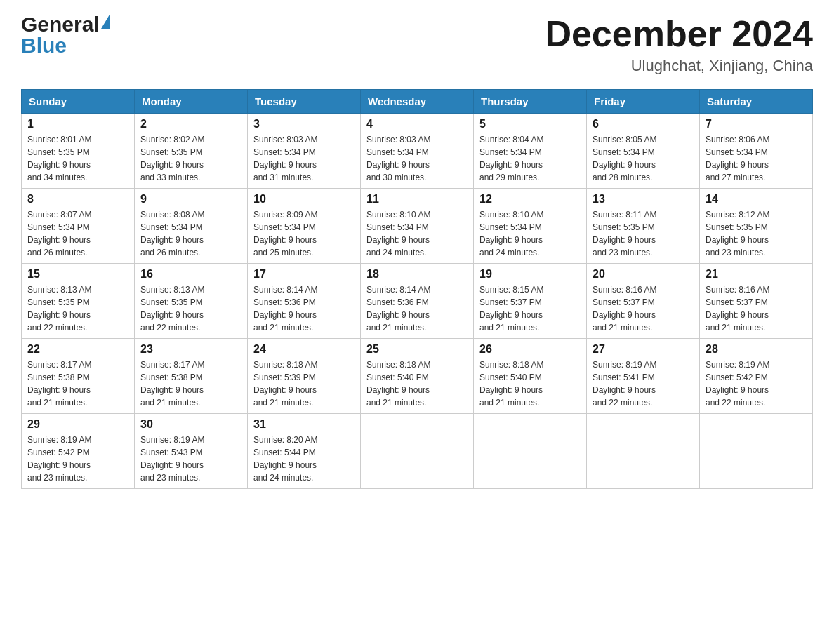  What do you see at coordinates (304, 124) in the screenshot?
I see `day-number: 3` at bounding box center [304, 124].